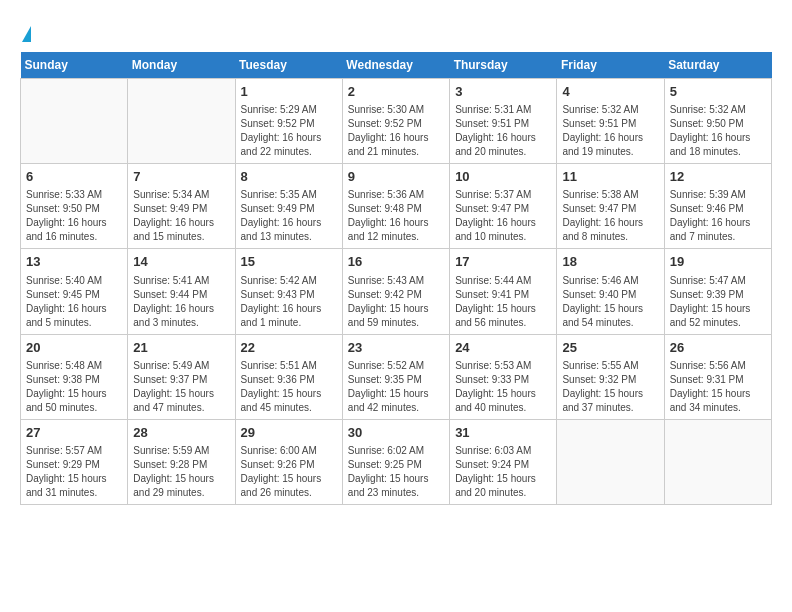 This screenshot has width=792, height=612. What do you see at coordinates (396, 122) in the screenshot?
I see `calendar-cell: 2Sunrise: 5:30 AM Sunset: 9:52 PM Daylig…` at bounding box center [396, 122].